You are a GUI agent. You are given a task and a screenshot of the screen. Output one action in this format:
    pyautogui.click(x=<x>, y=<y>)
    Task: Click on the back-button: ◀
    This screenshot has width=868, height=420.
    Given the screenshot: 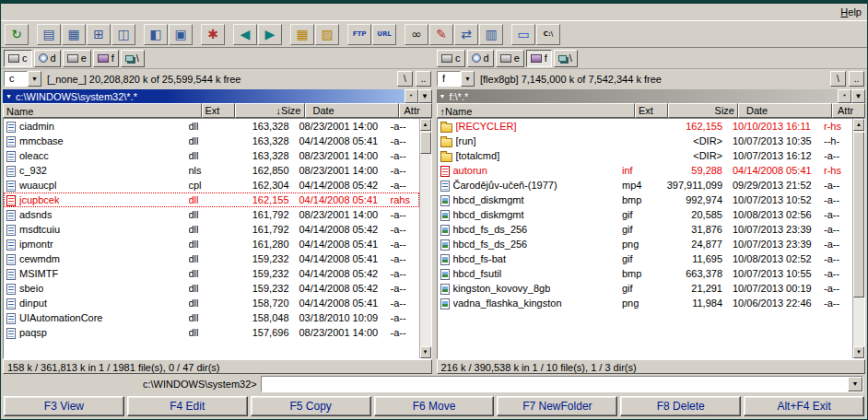 What is the action you would take?
    pyautogui.click(x=245, y=35)
    